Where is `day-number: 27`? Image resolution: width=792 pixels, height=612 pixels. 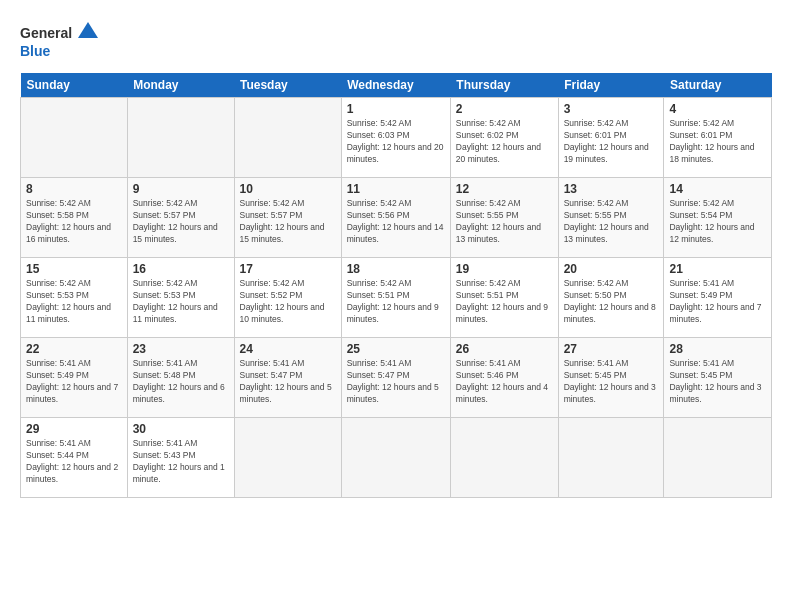 day-number: 27 is located at coordinates (612, 349).